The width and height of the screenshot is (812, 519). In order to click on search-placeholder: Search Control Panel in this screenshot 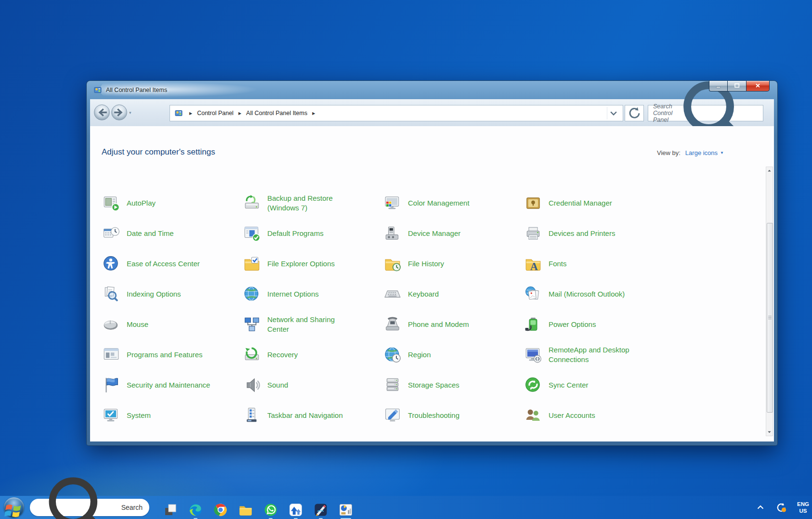, I will do `click(663, 113)`.